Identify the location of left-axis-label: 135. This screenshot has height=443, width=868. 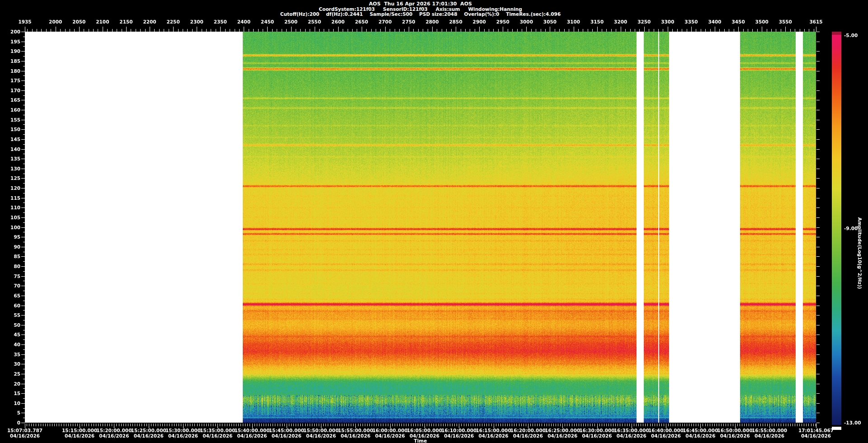
(12, 159).